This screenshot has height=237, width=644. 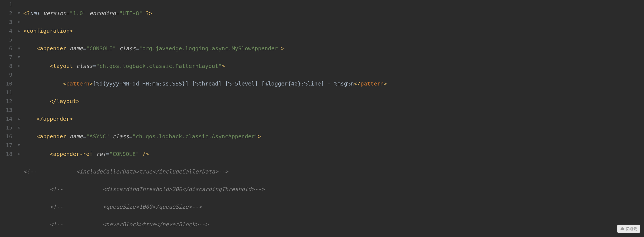 What do you see at coordinates (6, 4) in the screenshot?
I see `line-number: 1` at bounding box center [6, 4].